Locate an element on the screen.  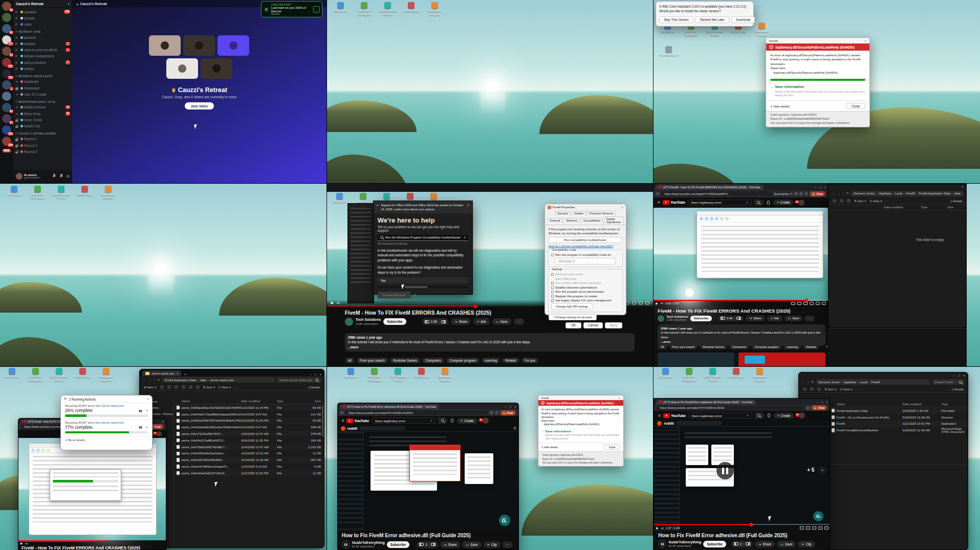
miniplayer-icon is located at coordinates (812, 303).